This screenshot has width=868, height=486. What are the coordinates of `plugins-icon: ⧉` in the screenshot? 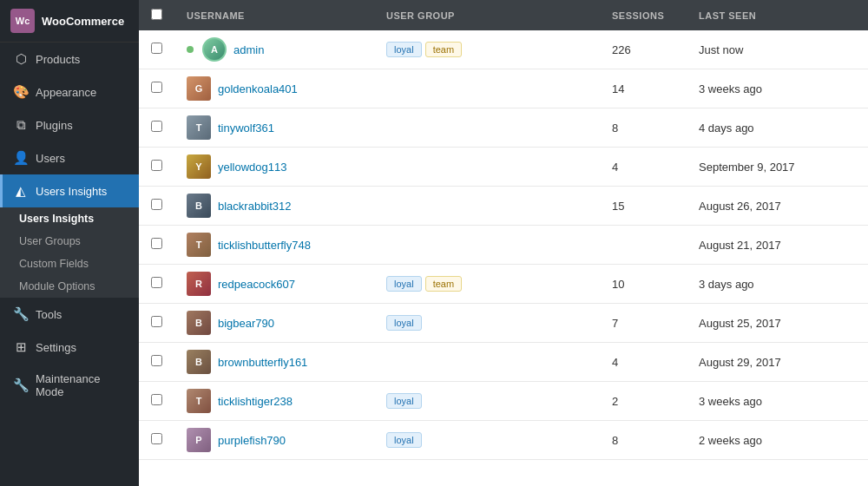 It's located at (21, 125).